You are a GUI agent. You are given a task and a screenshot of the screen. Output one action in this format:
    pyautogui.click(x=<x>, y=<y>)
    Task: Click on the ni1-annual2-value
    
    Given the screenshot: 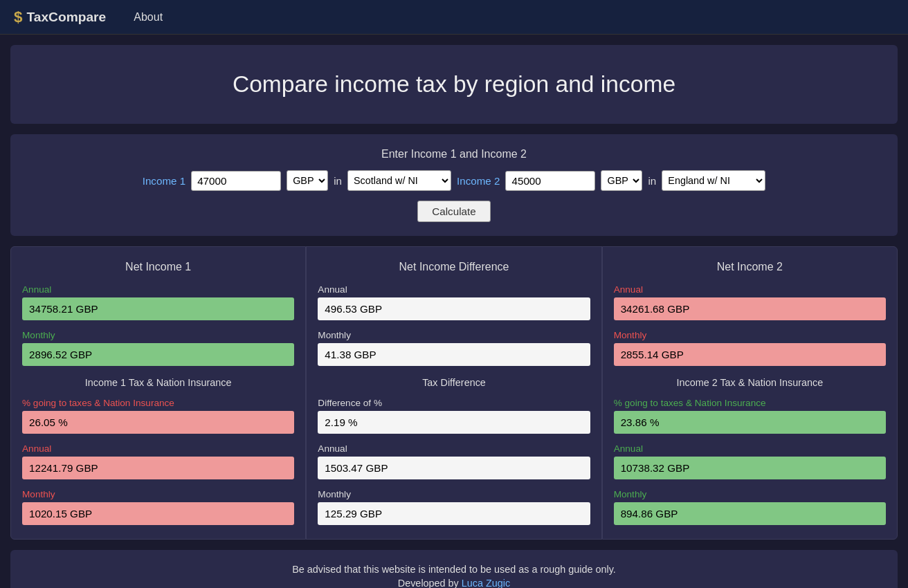 What is the action you would take?
    pyautogui.click(x=158, y=468)
    